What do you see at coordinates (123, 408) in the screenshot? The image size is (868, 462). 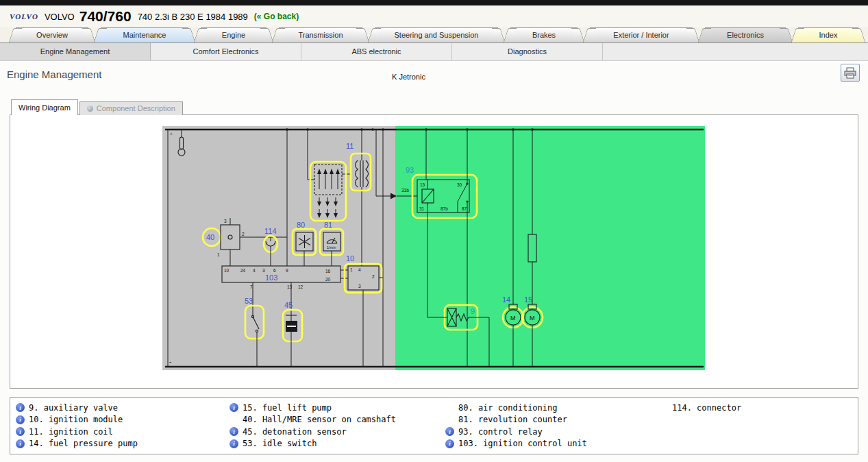 I see `legend-item-9: i 9. auxiliary valve` at bounding box center [123, 408].